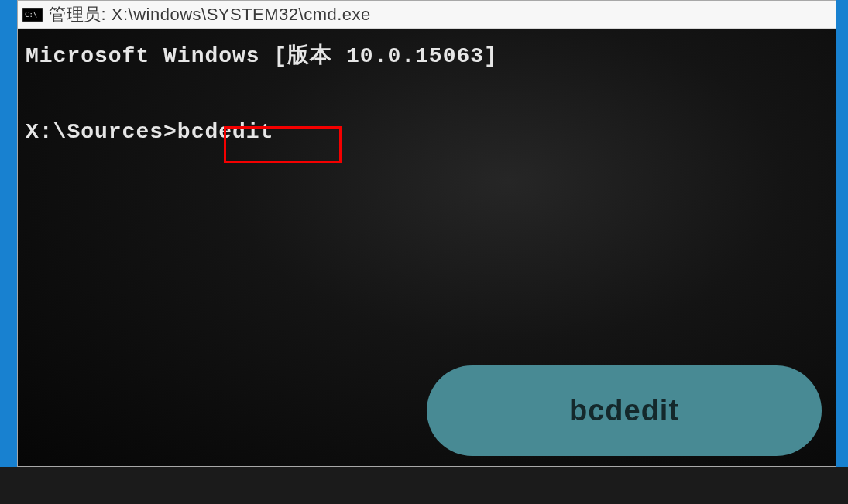  I want to click on bottom-bar, so click(424, 485).